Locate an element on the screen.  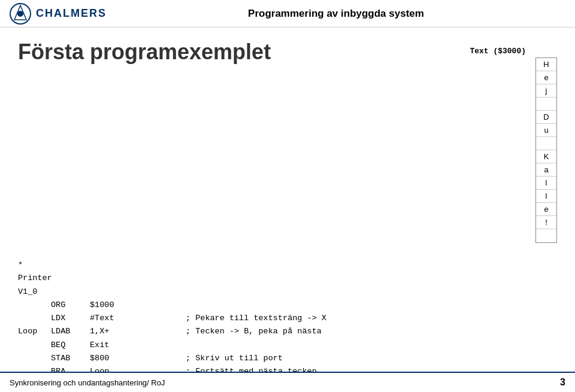
asm-line-org: ORG $1000 is located at coordinates (288, 305).